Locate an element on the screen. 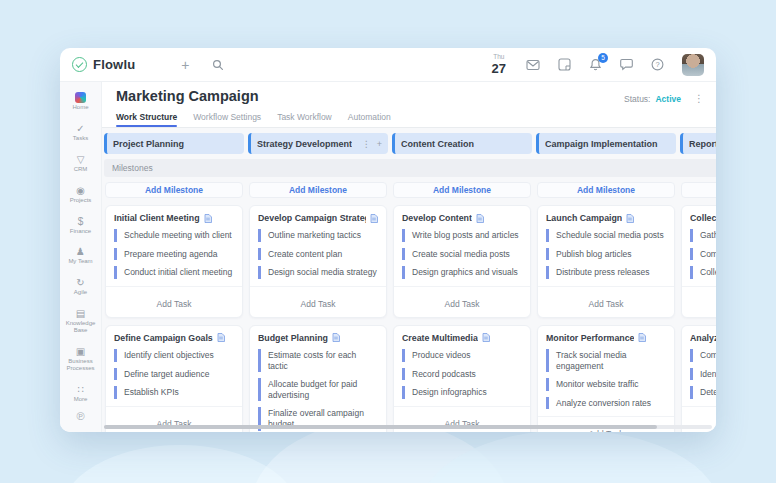 Image resolution: width=776 pixels, height=483 pixels. column-title: Strategy Development is located at coordinates (304, 144).